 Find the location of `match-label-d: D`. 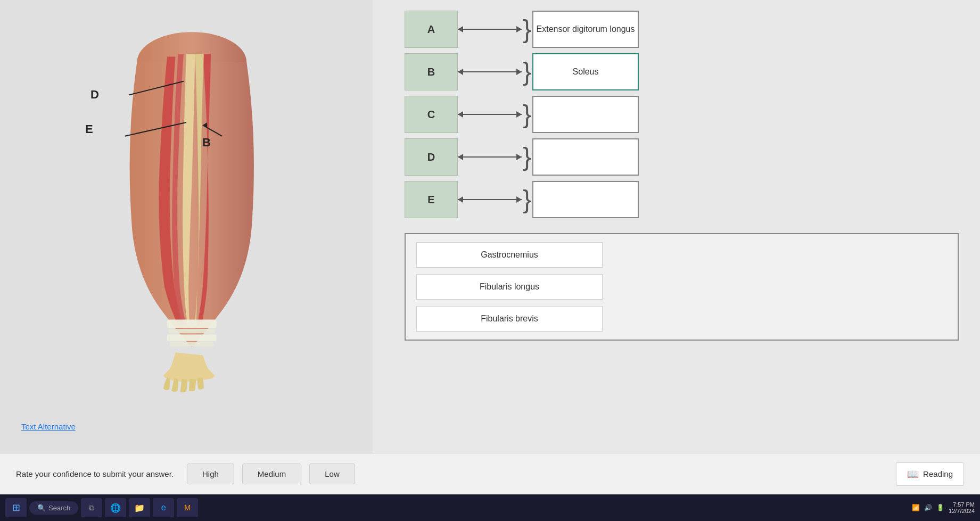

match-label-d: D is located at coordinates (431, 157).